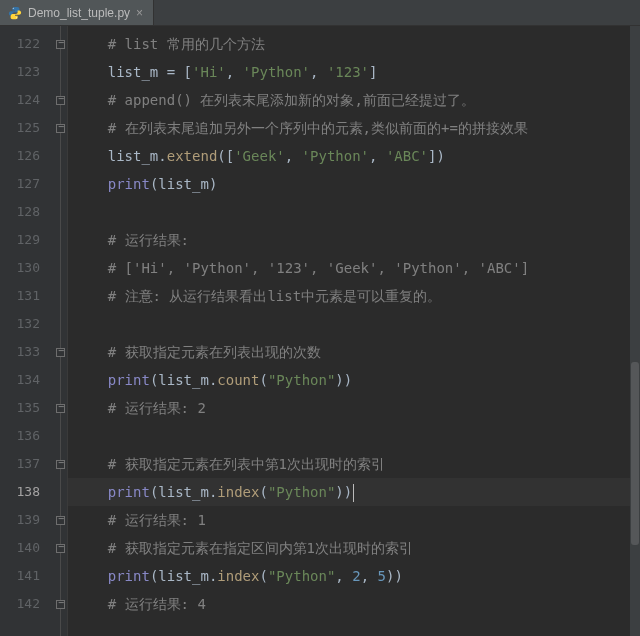 The height and width of the screenshot is (636, 640). I want to click on line-number: 126, so click(20, 156).